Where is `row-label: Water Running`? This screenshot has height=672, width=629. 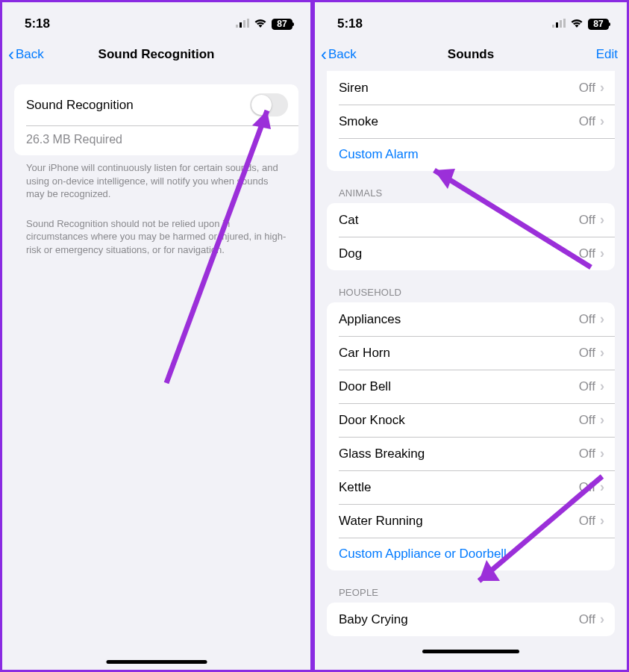
row-label: Water Running is located at coordinates (381, 521).